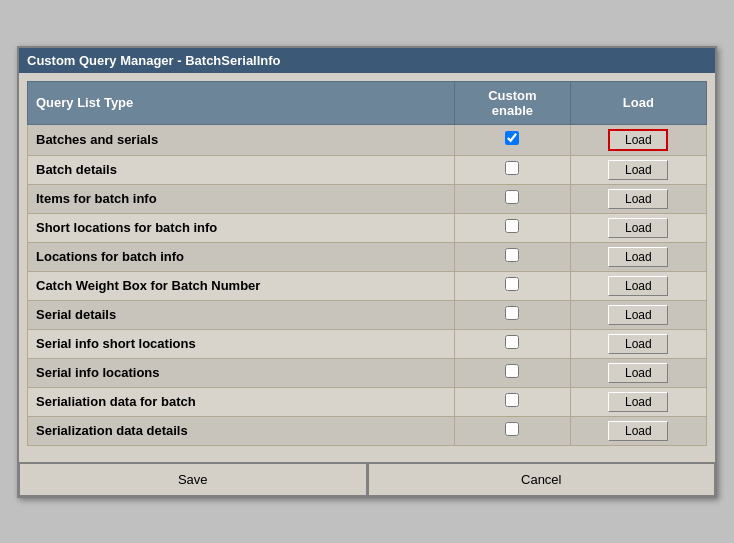 The height and width of the screenshot is (543, 734). What do you see at coordinates (367, 479) in the screenshot?
I see `dialog-footer: Save Cancel` at bounding box center [367, 479].